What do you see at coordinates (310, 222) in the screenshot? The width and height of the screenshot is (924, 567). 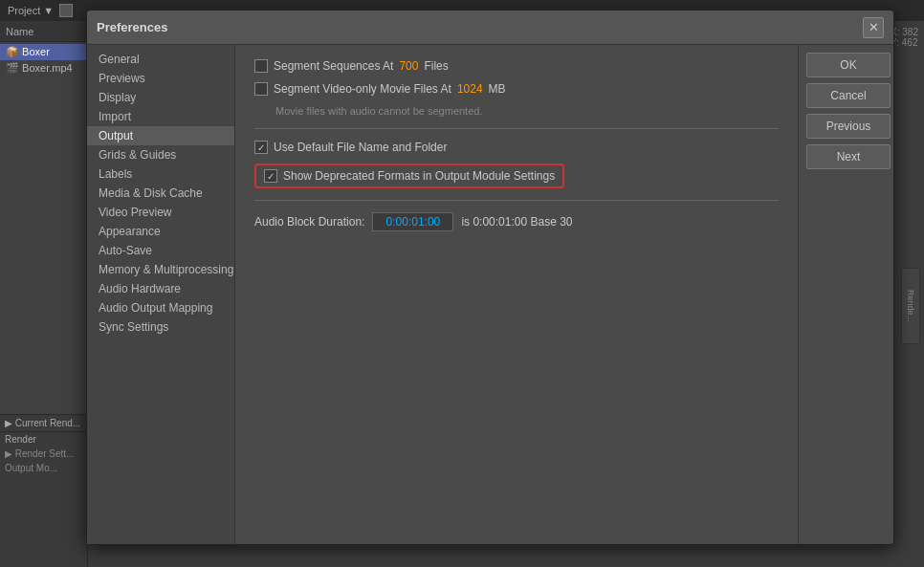 I see `audio-block-label: Audio Block Duration:` at bounding box center [310, 222].